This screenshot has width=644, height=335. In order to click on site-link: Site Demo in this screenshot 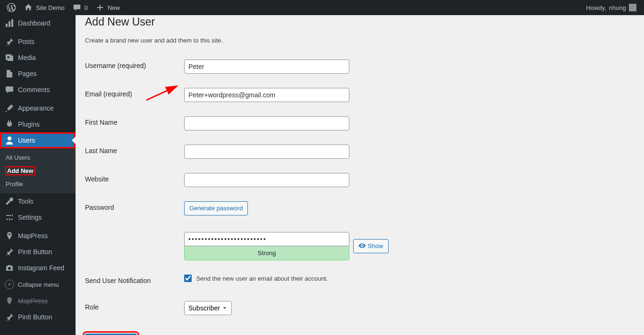, I will do `click(44, 8)`.